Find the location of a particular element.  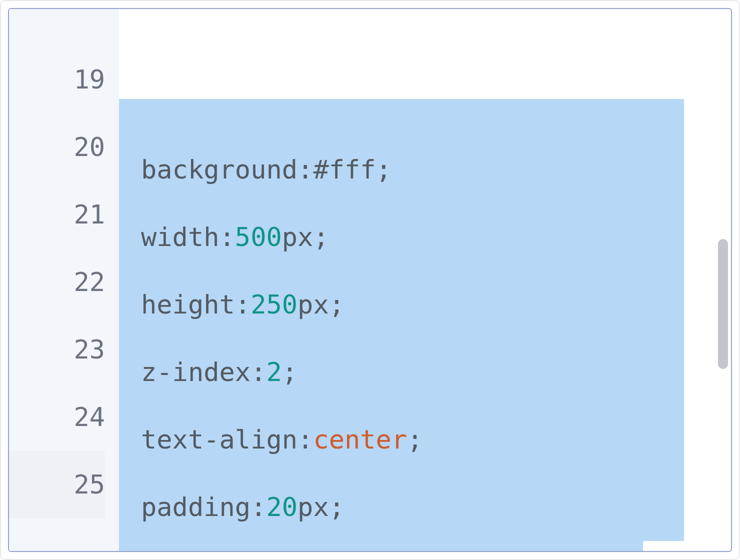

code-text: background:#fff; is located at coordinates (255, 170).